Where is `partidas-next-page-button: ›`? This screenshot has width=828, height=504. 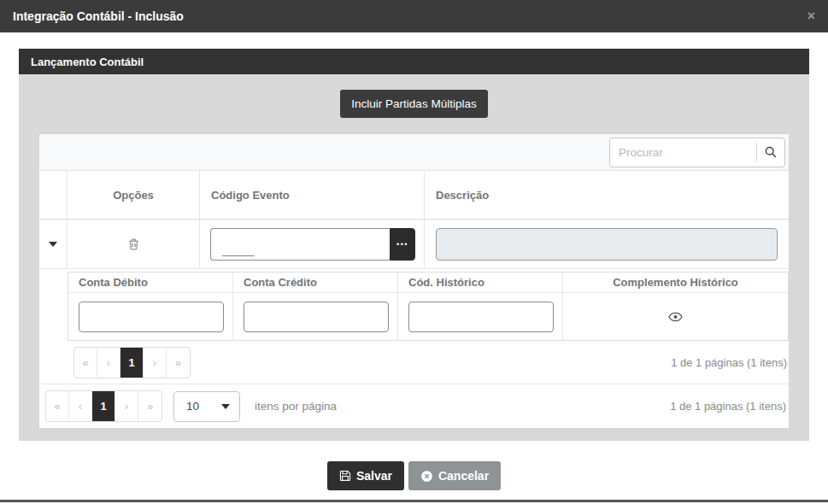
partidas-next-page-button: › is located at coordinates (156, 362).